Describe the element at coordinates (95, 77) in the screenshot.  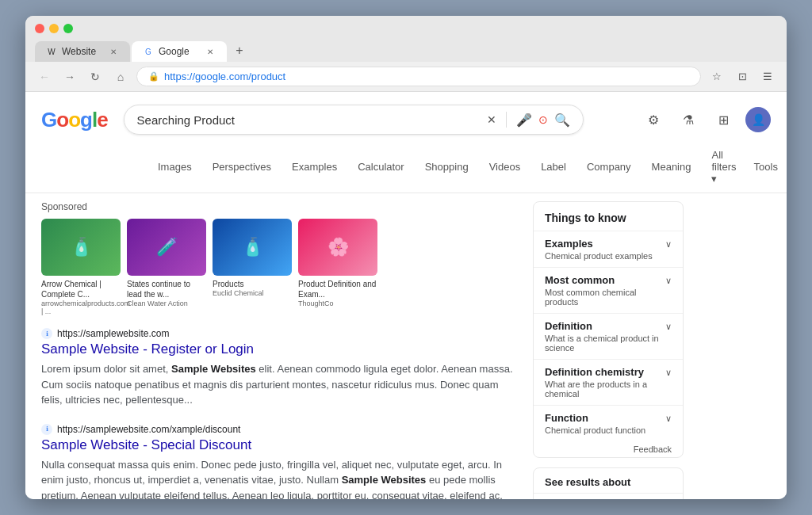
I see `refresh-button: ↻` at that location.